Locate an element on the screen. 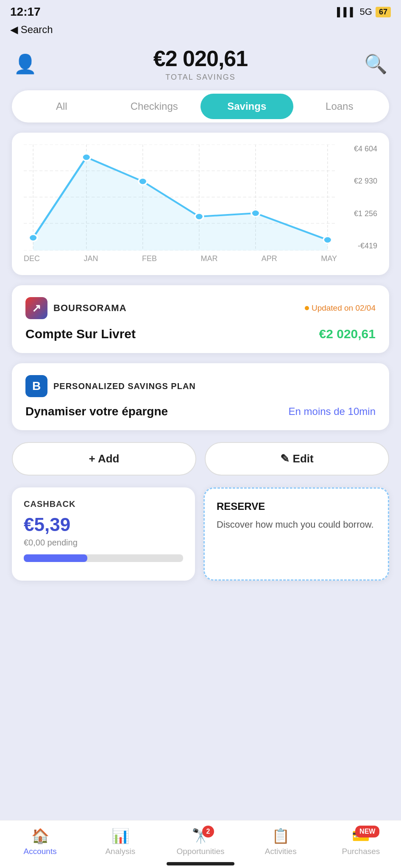  x-label-apr: APR is located at coordinates (270, 259).